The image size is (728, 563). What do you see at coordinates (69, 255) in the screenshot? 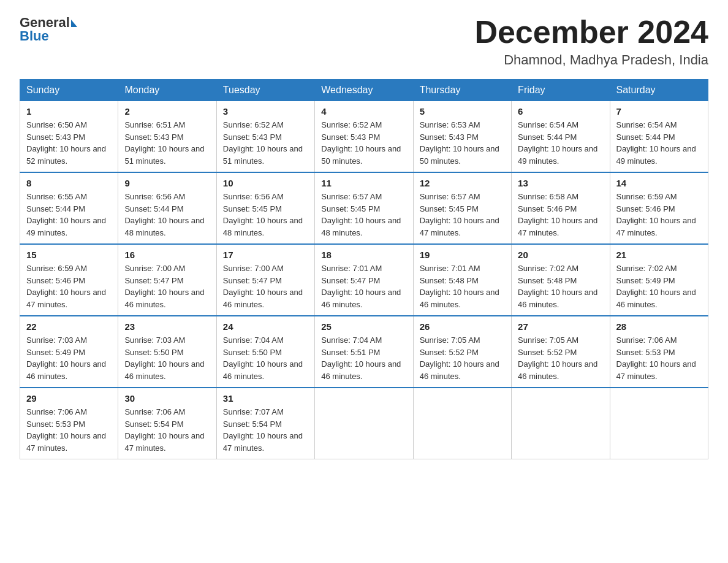
I see `day-number: 15` at bounding box center [69, 255].